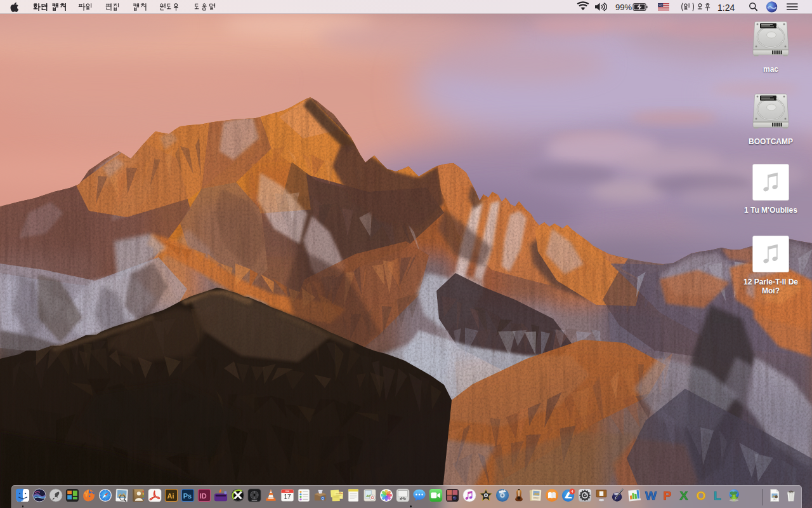  Describe the element at coordinates (700, 495) in the screenshot. I see `svg-text: O` at that location.